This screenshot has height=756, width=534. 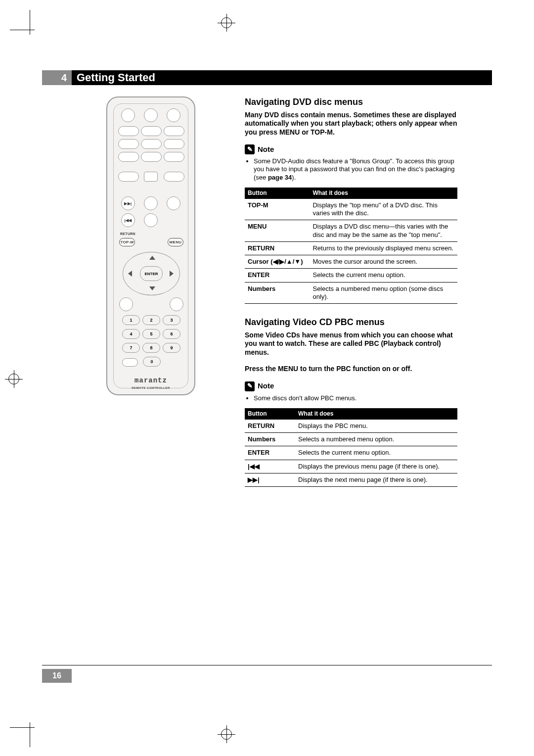 What do you see at coordinates (172, 274) in the screenshot?
I see `cursor-right-icon` at bounding box center [172, 274].